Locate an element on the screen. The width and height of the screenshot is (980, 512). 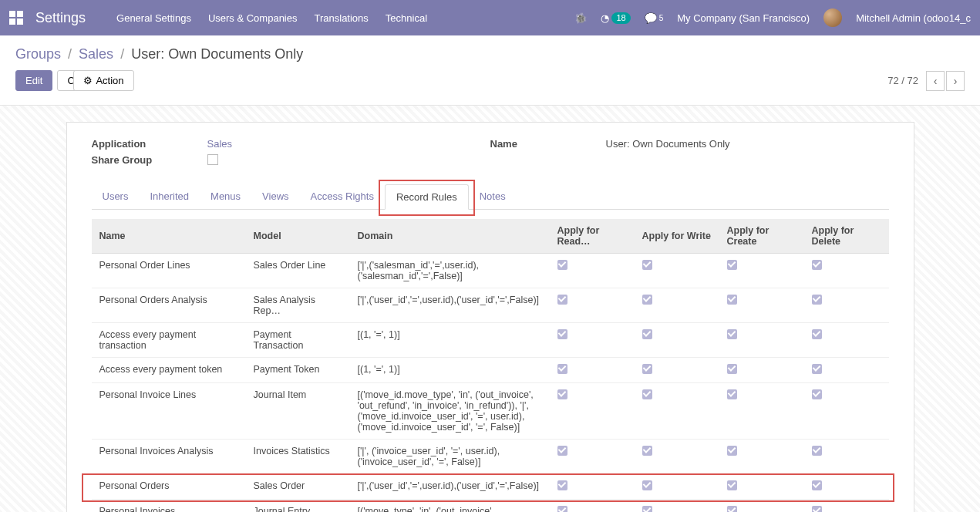
label-share-group: Share Group is located at coordinates (150, 160).